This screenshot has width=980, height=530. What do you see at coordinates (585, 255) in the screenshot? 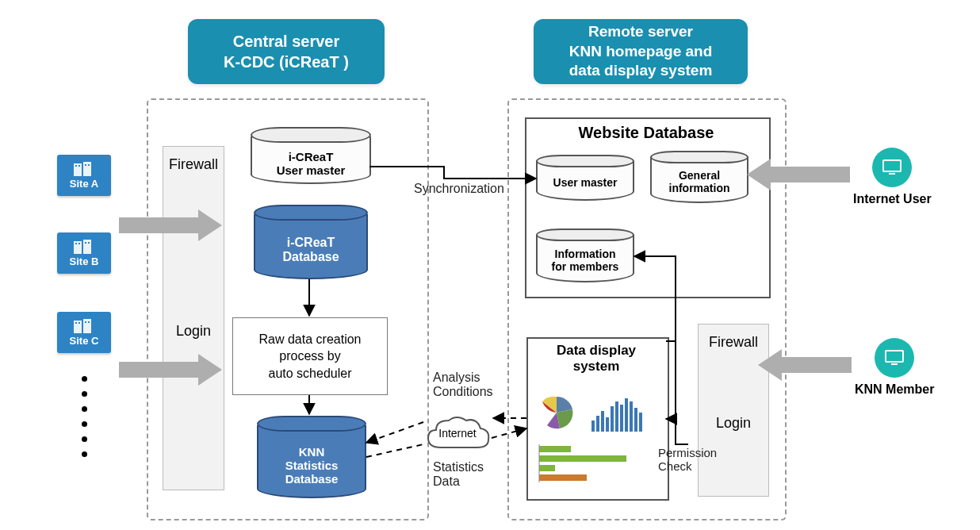
I see `members-info-db: Information for members` at bounding box center [585, 255].